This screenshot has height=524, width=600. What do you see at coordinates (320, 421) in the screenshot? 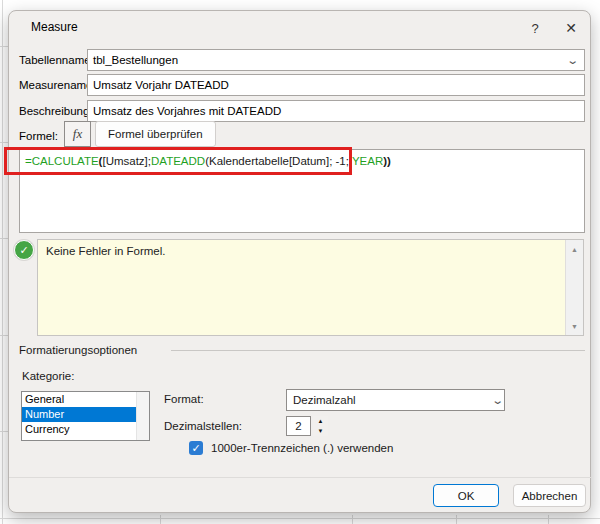
I see `spinner-up-button: ▲` at bounding box center [320, 421].